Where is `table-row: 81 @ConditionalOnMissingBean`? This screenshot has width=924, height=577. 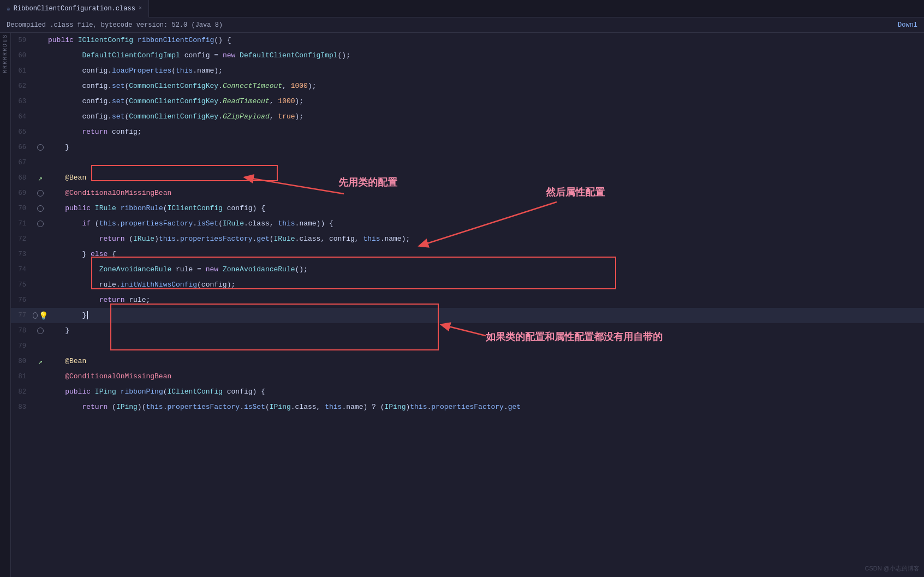 table-row: 81 @ConditionalOnMissingBean is located at coordinates (467, 377).